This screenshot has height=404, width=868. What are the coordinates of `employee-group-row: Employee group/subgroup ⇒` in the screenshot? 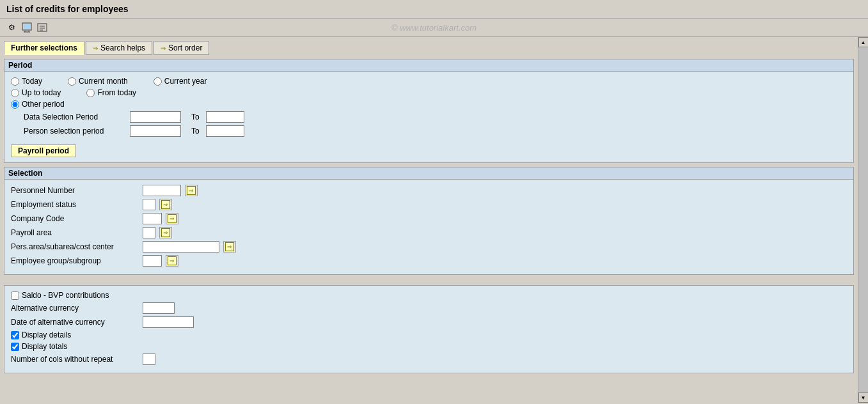 It's located at (429, 261).